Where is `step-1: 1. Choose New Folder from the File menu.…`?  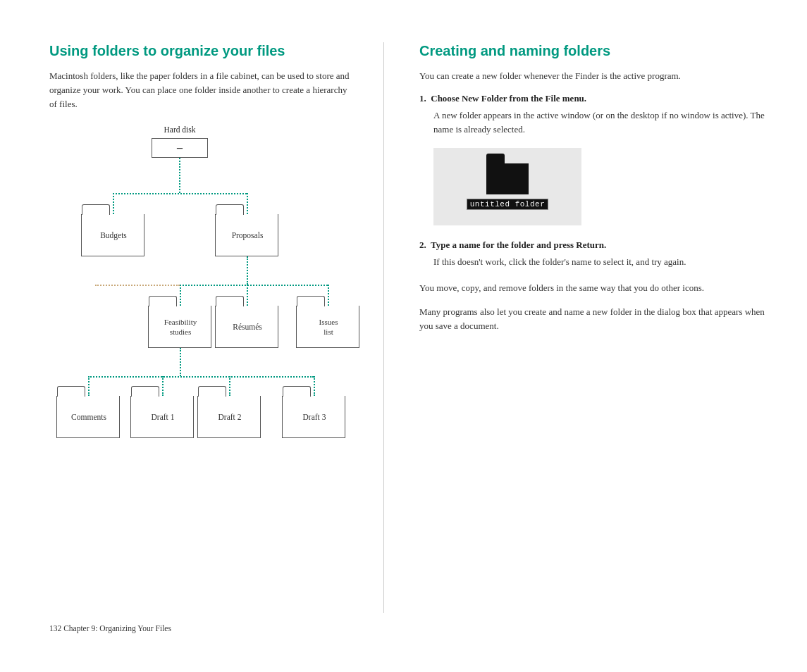 step-1: 1. Choose New Folder from the File menu.… is located at coordinates (592, 115).